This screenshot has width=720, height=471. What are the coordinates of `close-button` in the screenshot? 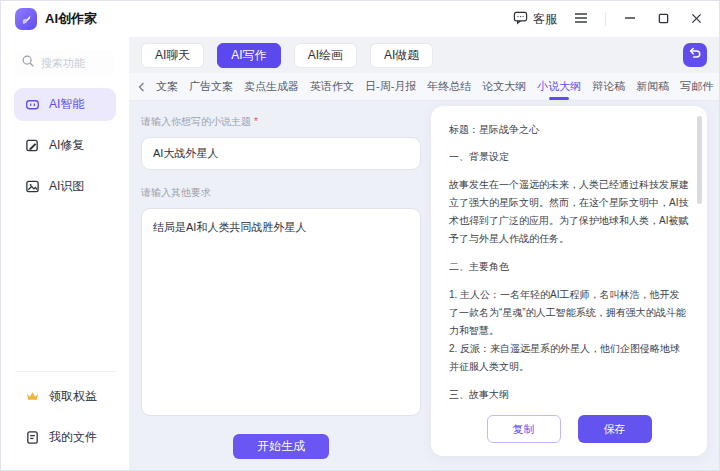 It's located at (696, 19).